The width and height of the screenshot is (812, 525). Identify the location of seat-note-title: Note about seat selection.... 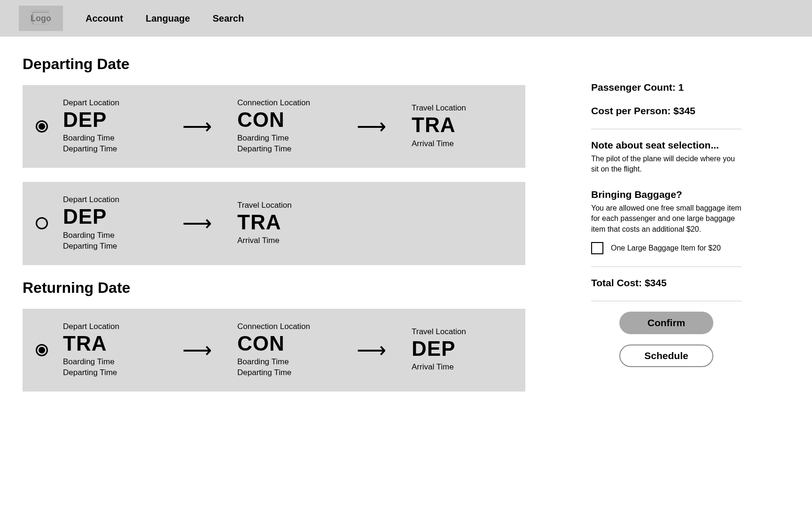
(666, 145).